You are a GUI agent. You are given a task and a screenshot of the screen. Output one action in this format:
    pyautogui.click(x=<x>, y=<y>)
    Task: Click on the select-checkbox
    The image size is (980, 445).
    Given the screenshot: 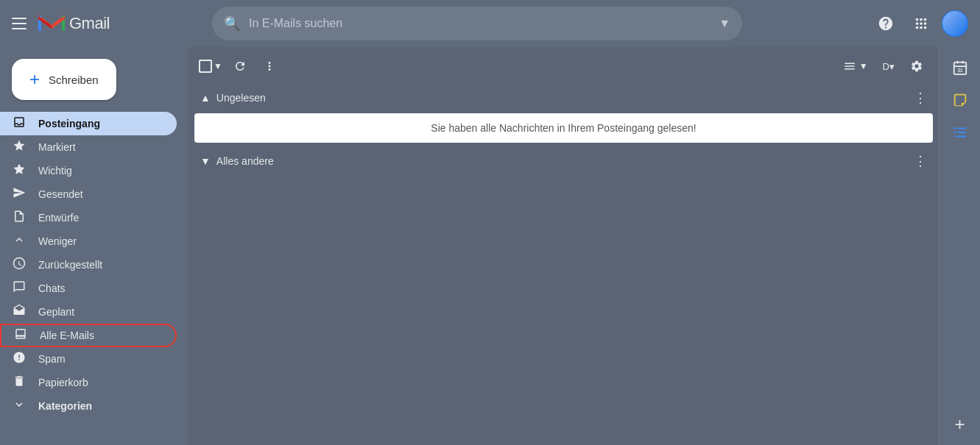 What is the action you would take?
    pyautogui.click(x=205, y=66)
    